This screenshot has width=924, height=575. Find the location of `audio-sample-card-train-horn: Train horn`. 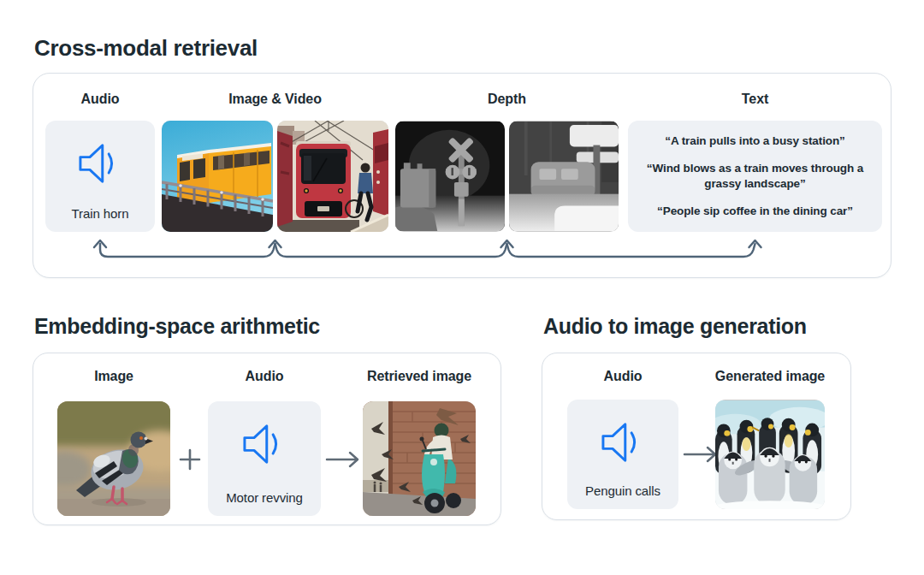

audio-sample-card-train-horn: Train horn is located at coordinates (100, 176).